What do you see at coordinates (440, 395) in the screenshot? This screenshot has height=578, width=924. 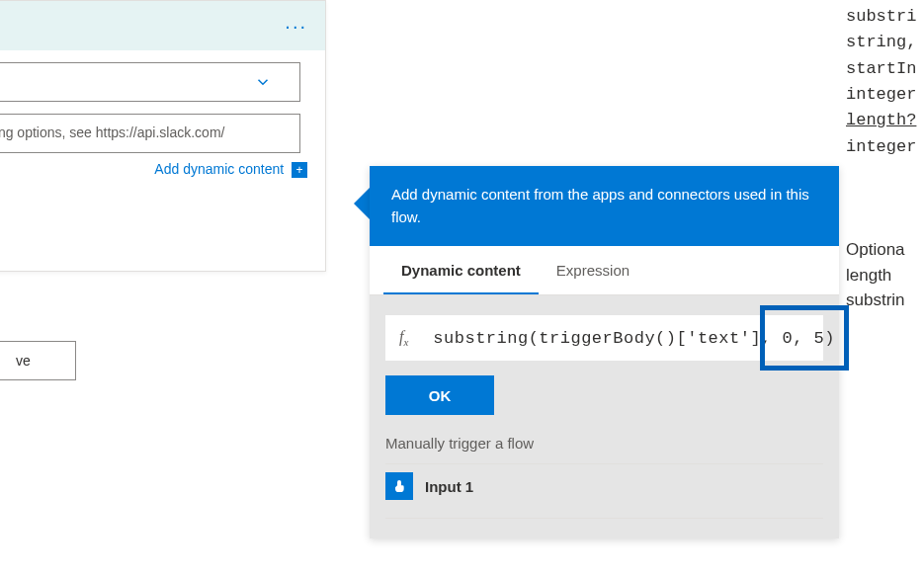 I see `ok-button: OK` at bounding box center [440, 395].